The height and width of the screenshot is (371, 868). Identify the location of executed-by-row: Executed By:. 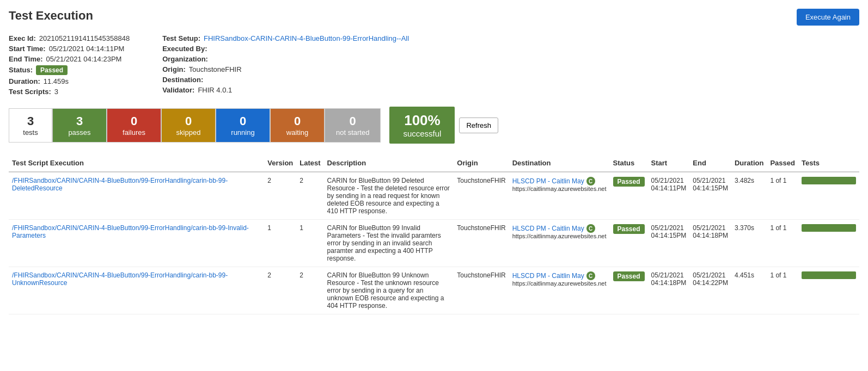
(285, 49).